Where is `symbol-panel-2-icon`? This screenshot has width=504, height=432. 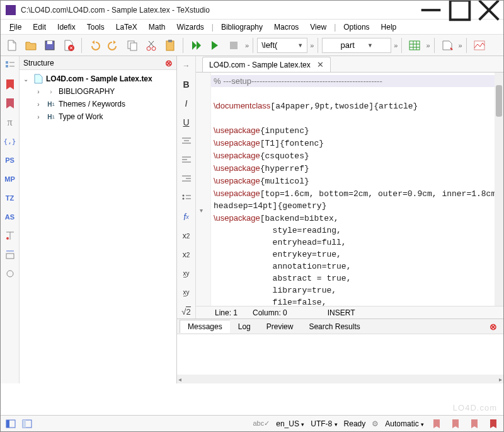 symbol-panel-2-icon is located at coordinates (10, 255).